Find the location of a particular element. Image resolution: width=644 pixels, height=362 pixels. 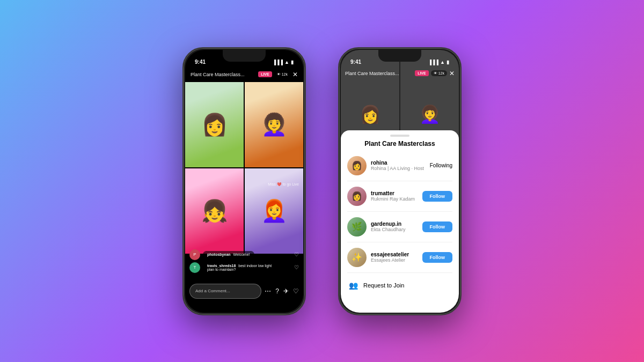

heart-icon-2: ♡ is located at coordinates (296, 267).